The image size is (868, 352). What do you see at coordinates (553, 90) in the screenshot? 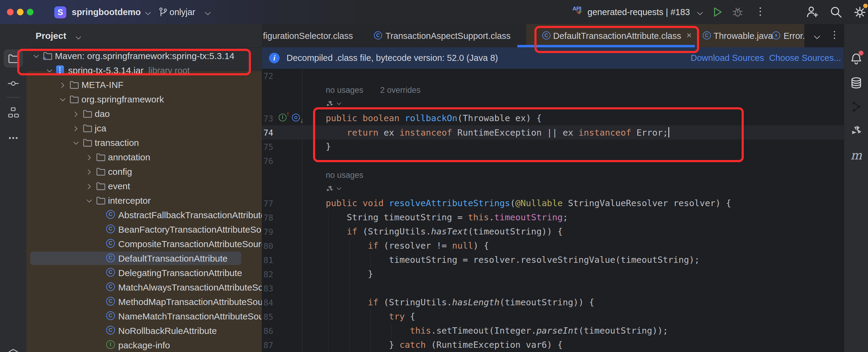
I see `code-vision-hint: no usages2 overrides` at bounding box center [553, 90].